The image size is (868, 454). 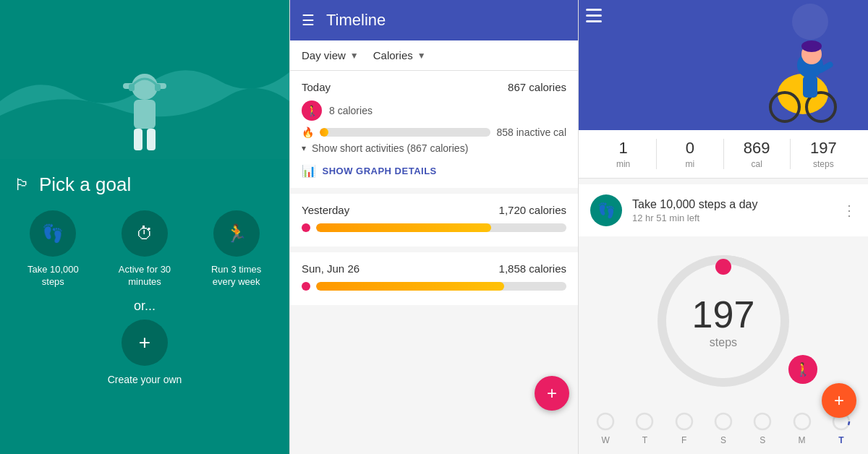 I want to click on stat-minutes-value: 1, so click(x=624, y=148).